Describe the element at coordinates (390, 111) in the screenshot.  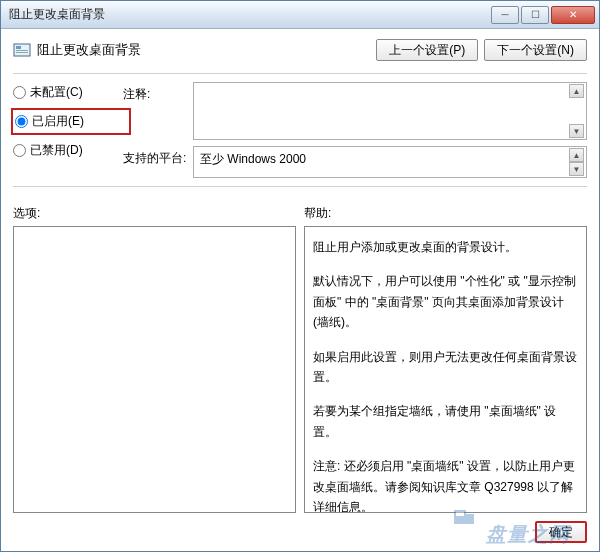
I see `comment-textarea: ▲ ▼` at that location.